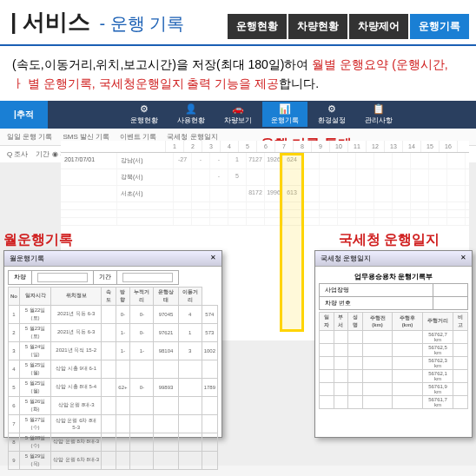  I want to click on table-row: 55 월25일(월)상암 시흥 8대 5-462+0-998931789, so click(113, 387).